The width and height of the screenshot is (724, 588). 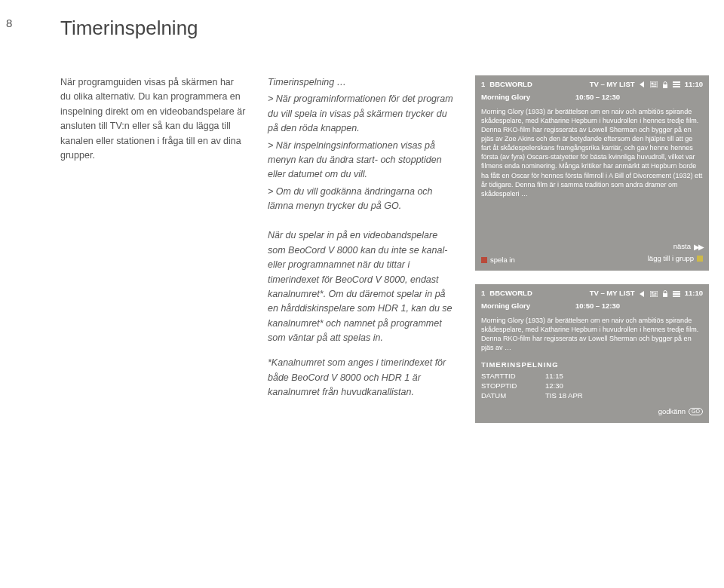 What do you see at coordinates (513, 386) in the screenshot?
I see `timer-key: STOPPTID` at bounding box center [513, 386].